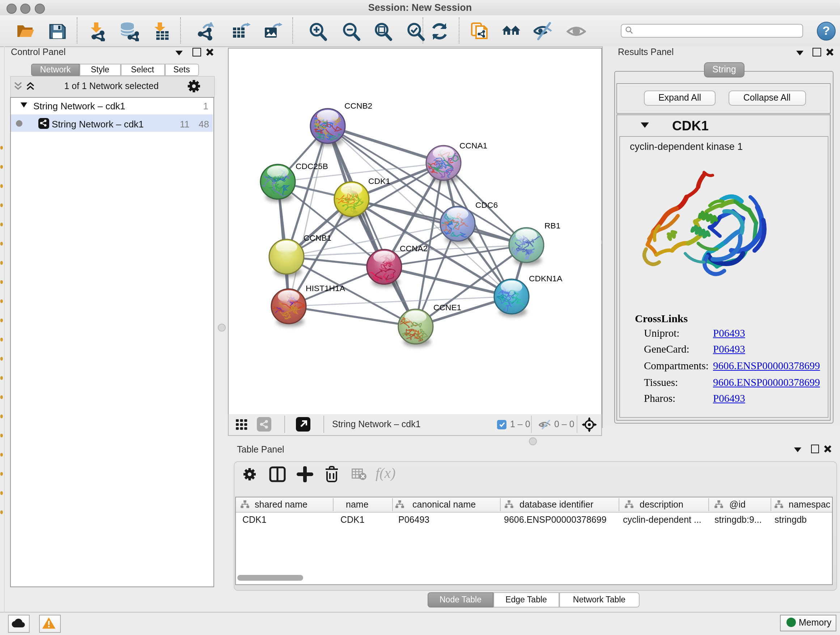 This screenshot has height=635, width=840. I want to click on svg-text: CCNB1, so click(317, 238).